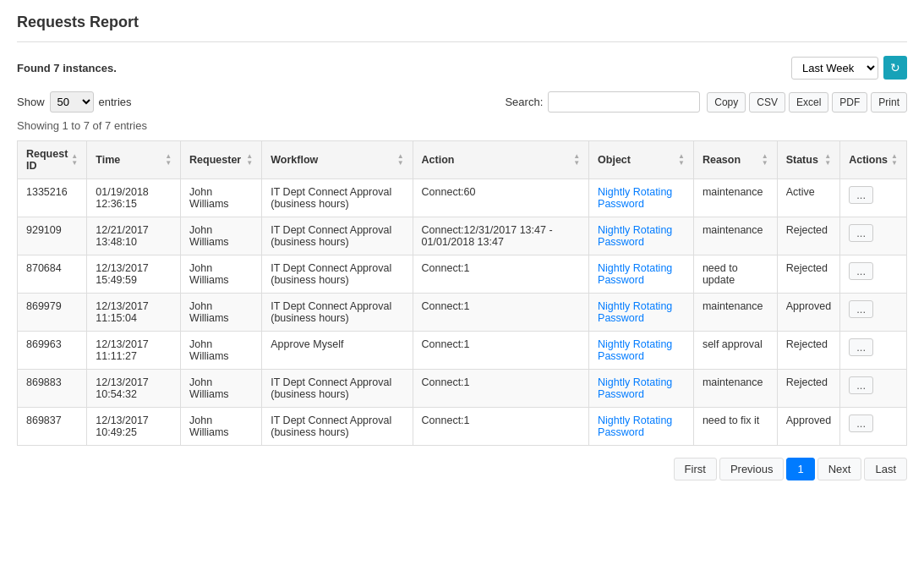 This screenshot has height=571, width=924. What do you see at coordinates (115, 102) in the screenshot?
I see `entries-label: entries` at bounding box center [115, 102].